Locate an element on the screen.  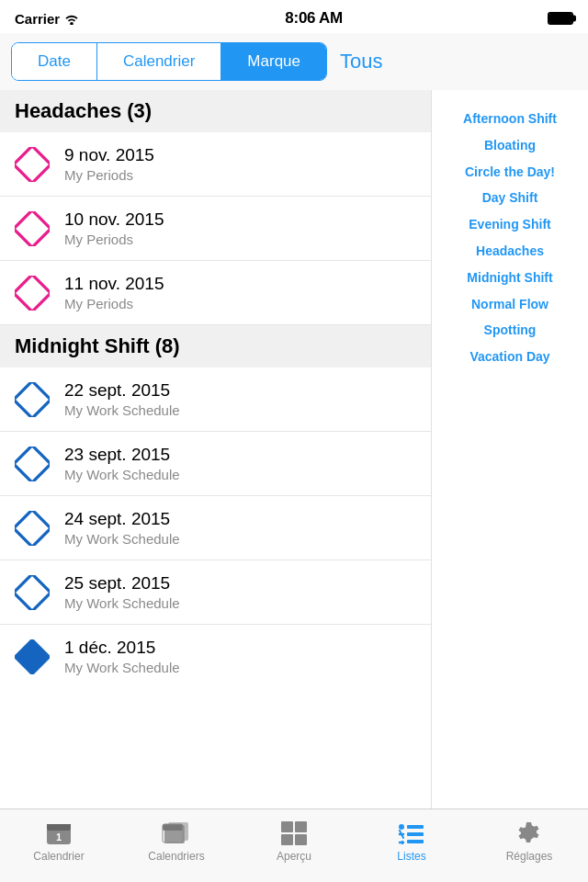
tab-reglages-label: Réglages is located at coordinates (529, 856).